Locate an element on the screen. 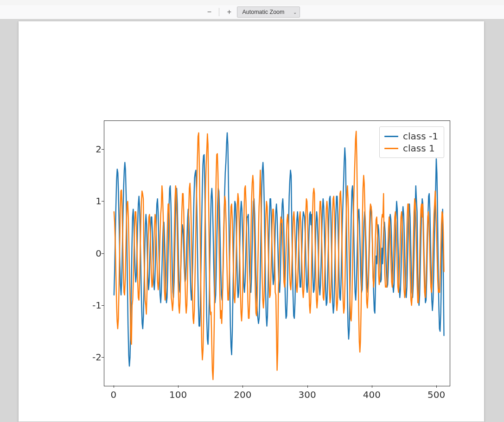 The height and width of the screenshot is (422, 504). viewer-toolbar: − + Automatic Zoom ⌄ is located at coordinates (252, 12).